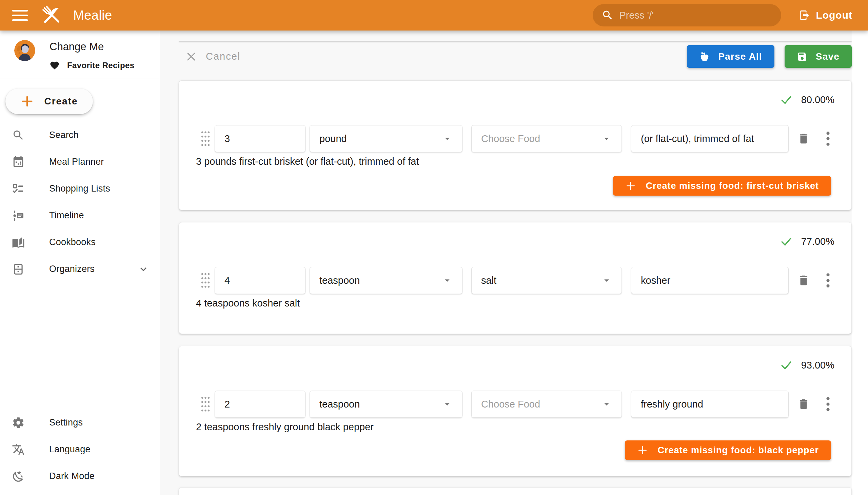  Describe the element at coordinates (511, 405) in the screenshot. I see `food-placeholder: Choose Food` at that location.